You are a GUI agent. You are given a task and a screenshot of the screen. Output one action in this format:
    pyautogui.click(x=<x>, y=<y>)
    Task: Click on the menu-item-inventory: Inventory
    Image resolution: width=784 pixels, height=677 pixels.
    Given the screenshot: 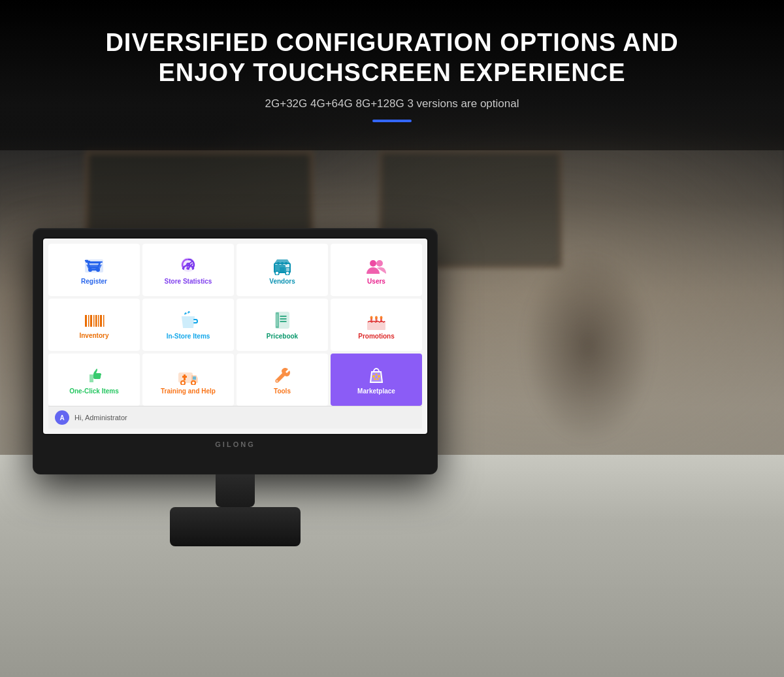 What is the action you would take?
    pyautogui.click(x=94, y=325)
    